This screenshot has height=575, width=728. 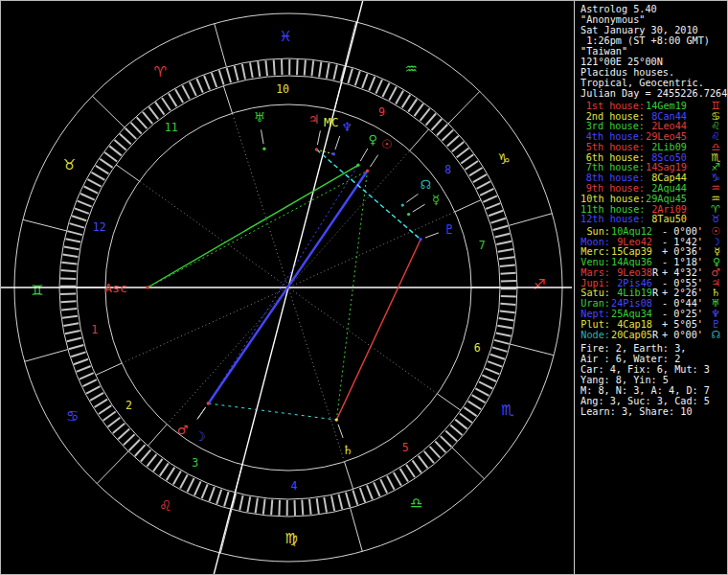 I want to click on planet-value: 14Aqu36, so click(x=631, y=263).